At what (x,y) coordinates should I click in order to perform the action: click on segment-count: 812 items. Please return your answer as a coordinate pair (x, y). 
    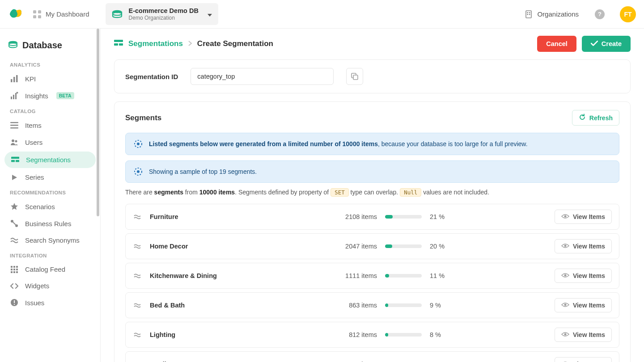
    Looking at the image, I should click on (350, 335).